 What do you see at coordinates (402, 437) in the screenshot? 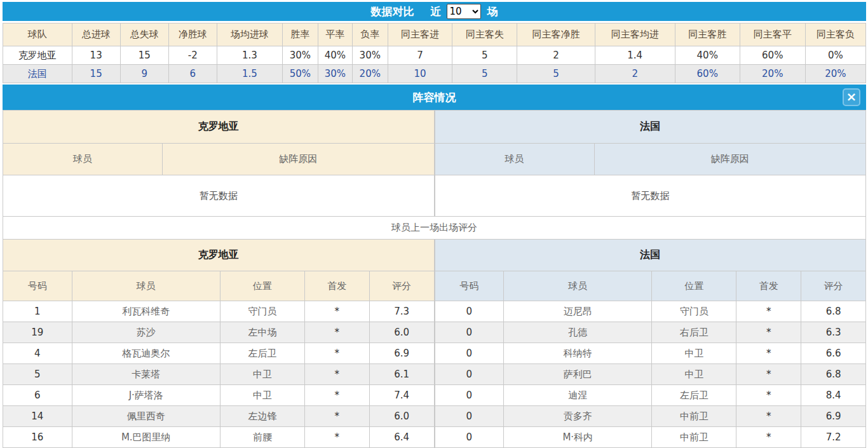
I see `player-rating: 6.4` at bounding box center [402, 437].